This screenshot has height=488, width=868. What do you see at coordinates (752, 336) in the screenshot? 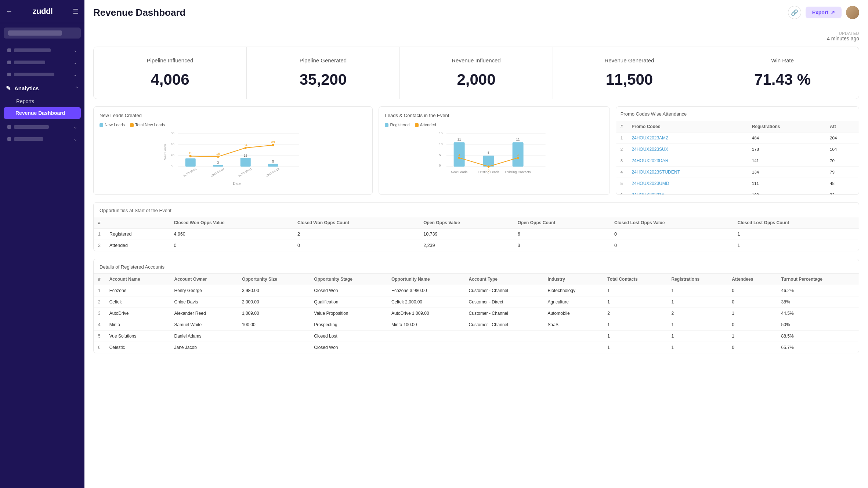
I see `acct-attendees: 1` at bounding box center [752, 336].